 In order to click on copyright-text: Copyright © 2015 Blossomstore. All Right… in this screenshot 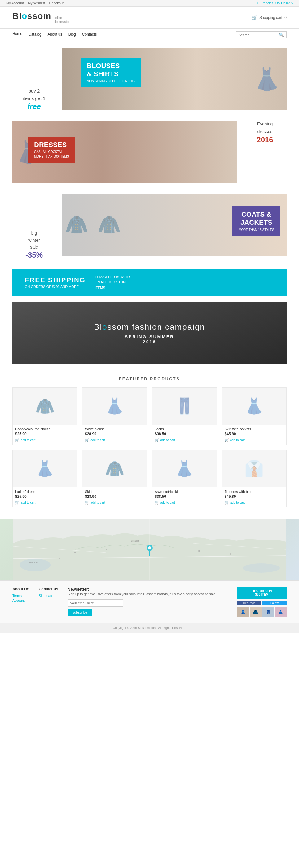, I will do `click(150, 628)`.